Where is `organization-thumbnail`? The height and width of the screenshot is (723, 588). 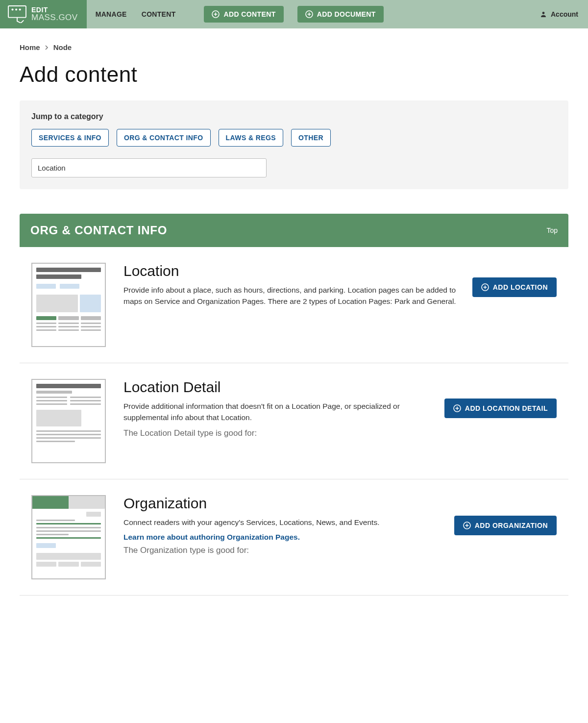 organization-thumbnail is located at coordinates (69, 537).